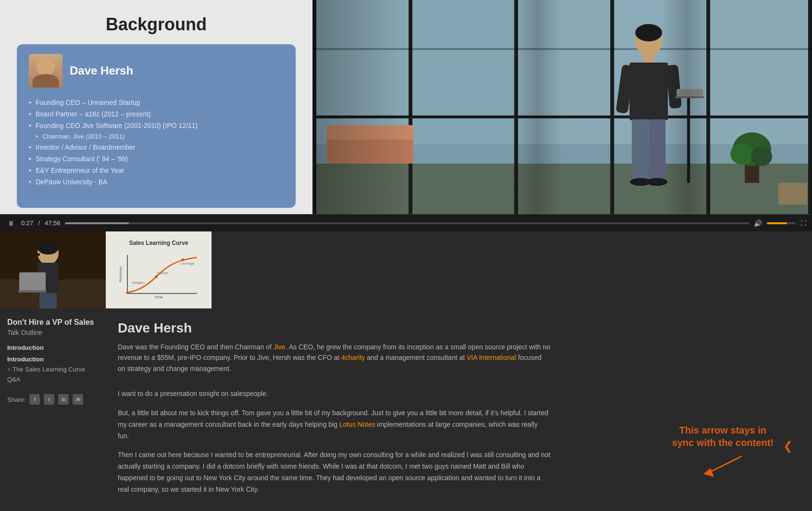 The height and width of the screenshot is (511, 812). I want to click on chevron-left-button: ❮, so click(788, 446).